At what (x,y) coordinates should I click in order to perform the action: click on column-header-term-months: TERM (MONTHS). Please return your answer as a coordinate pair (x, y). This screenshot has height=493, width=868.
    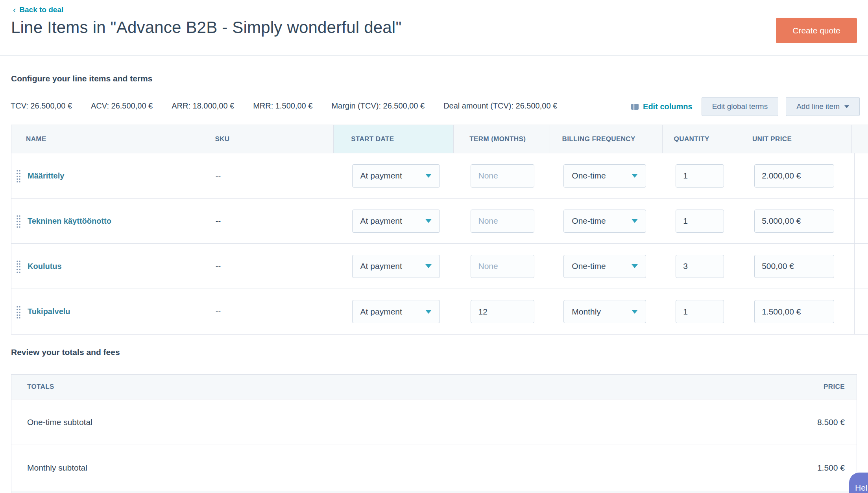
    Looking at the image, I should click on (502, 139).